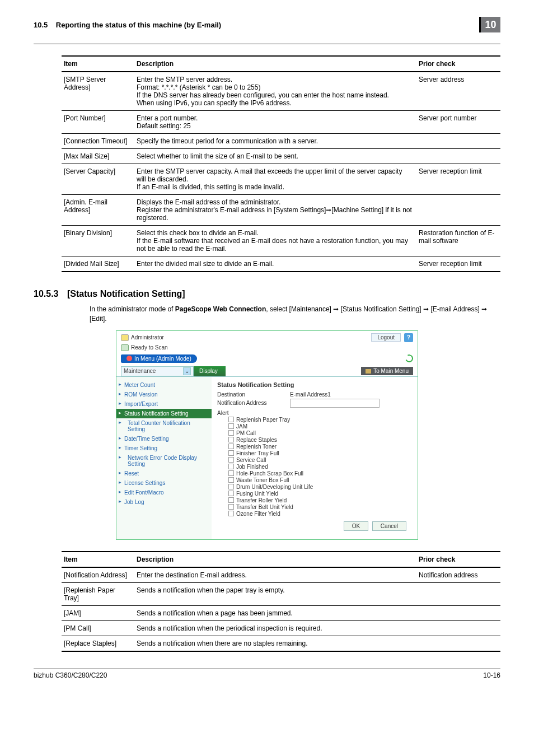  I want to click on cancel-button: Cancel, so click(390, 526).